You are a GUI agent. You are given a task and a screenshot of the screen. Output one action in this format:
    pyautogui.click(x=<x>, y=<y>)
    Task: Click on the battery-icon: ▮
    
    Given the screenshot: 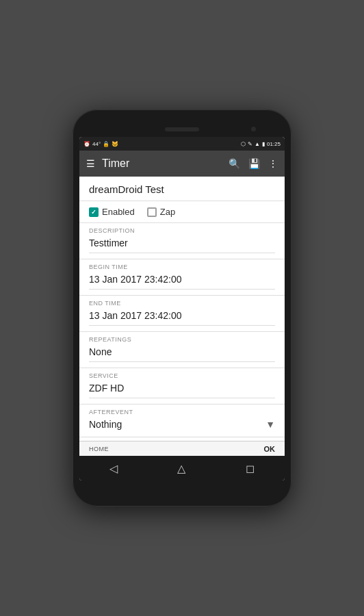 What is the action you would take?
    pyautogui.click(x=263, y=144)
    